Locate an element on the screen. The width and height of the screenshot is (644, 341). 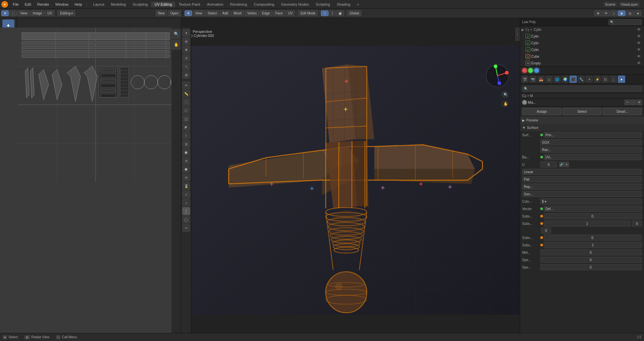
tab-layout: Layout is located at coordinates (99, 4).